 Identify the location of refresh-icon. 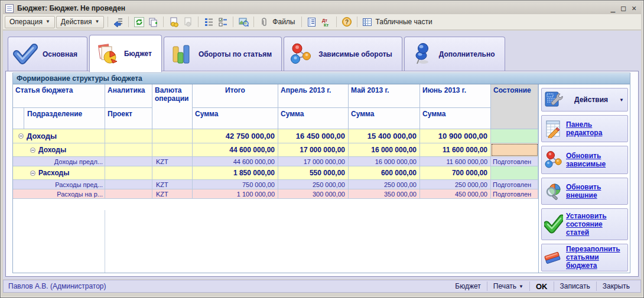
(139, 22).